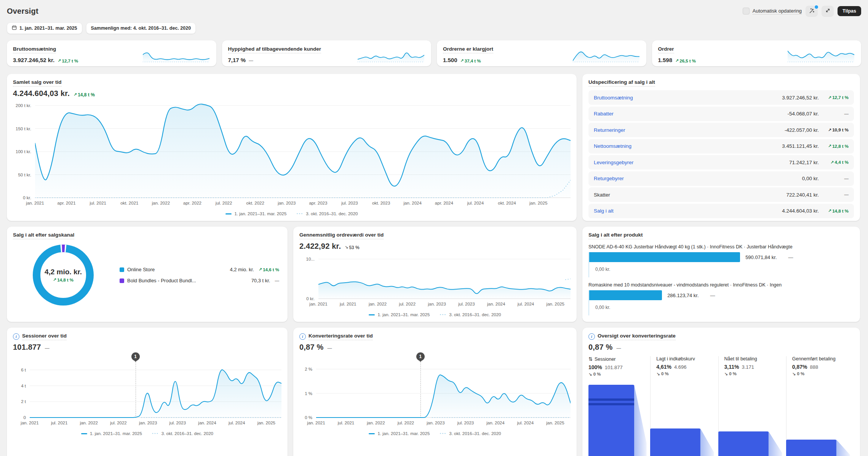 Image resolution: width=868 pixels, height=456 pixels. What do you see at coordinates (688, 211) in the screenshot?
I see `row-label-link: Salg i alt` at bounding box center [688, 211].